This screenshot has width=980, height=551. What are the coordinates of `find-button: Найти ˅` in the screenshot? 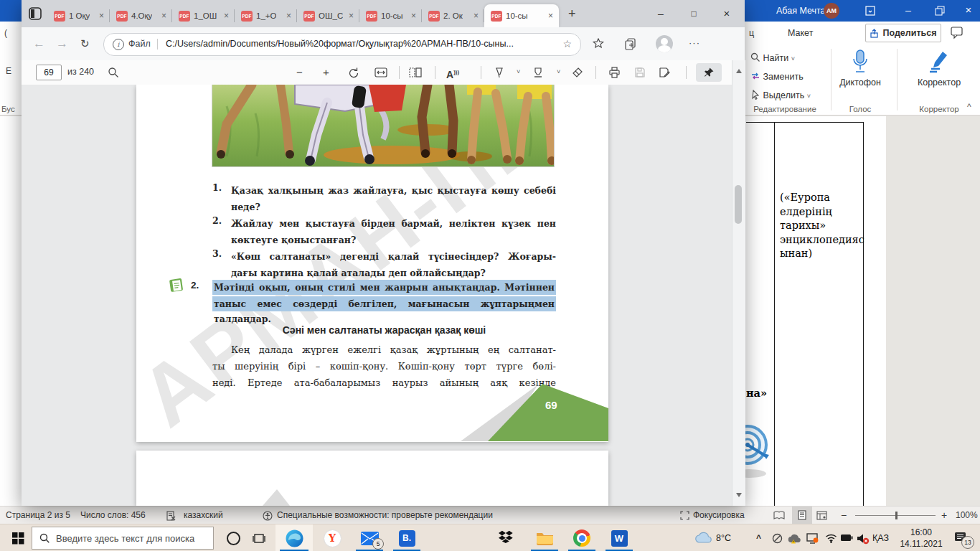 It's located at (773, 58).